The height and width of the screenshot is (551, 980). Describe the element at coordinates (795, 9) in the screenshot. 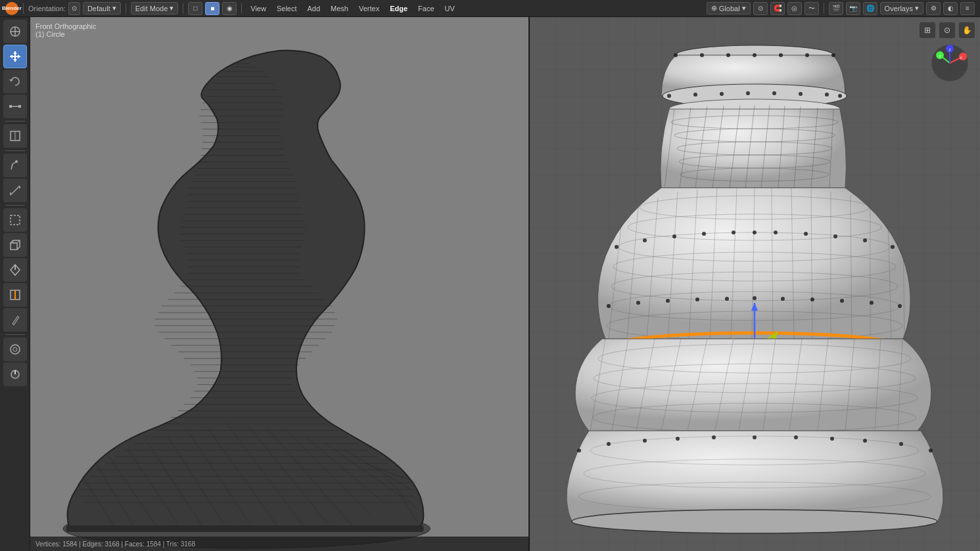

I see `proportional-icon: ◎` at that location.